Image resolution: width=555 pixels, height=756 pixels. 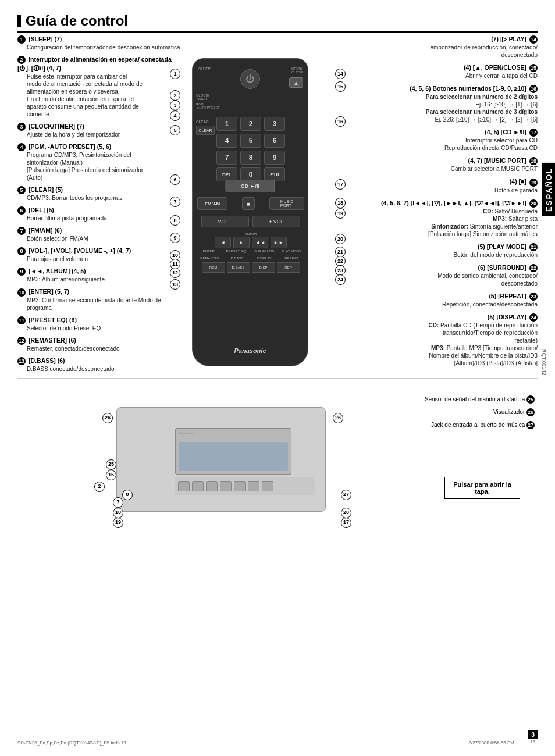 I want to click on item-title-1: [SLEEP] (7), so click(x=45, y=39).